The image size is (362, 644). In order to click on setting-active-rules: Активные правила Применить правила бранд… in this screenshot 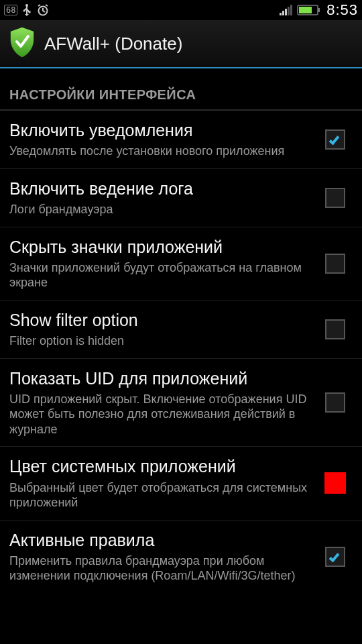, I will do `click(181, 557)`.